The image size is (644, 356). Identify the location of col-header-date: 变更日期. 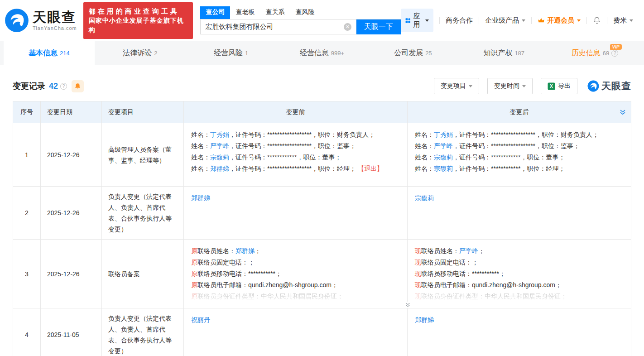
(72, 112).